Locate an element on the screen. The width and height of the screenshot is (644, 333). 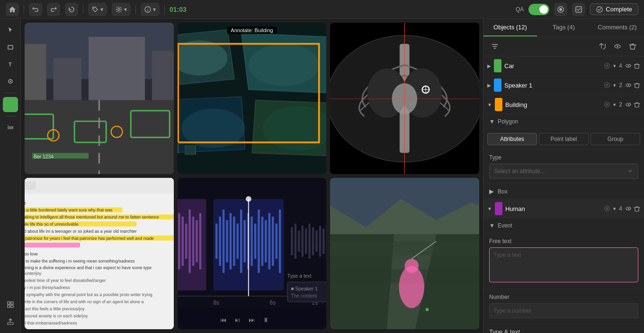
car-expand-icon: ▾ is located at coordinates (615, 66).